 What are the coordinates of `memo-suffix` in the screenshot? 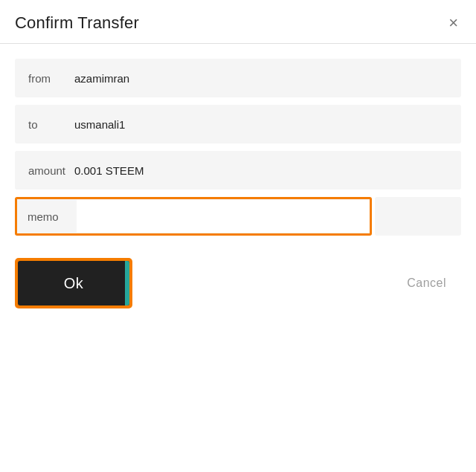 It's located at (418, 216).